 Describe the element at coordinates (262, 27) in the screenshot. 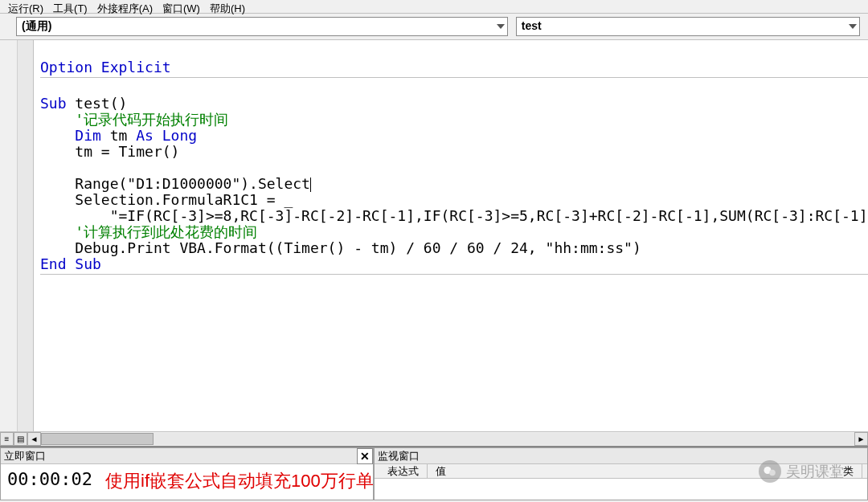

I see `object-dropdown: (通用)` at that location.